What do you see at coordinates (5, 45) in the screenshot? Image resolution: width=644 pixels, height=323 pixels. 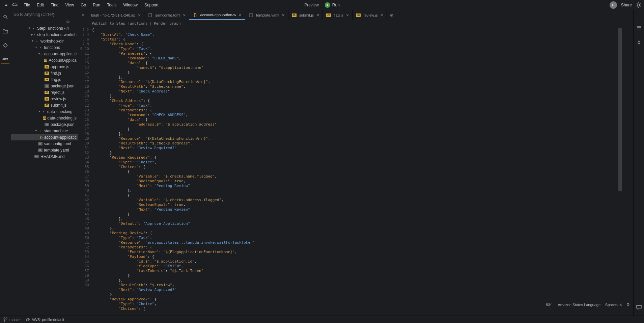 I see `source-control-icon` at bounding box center [5, 45].